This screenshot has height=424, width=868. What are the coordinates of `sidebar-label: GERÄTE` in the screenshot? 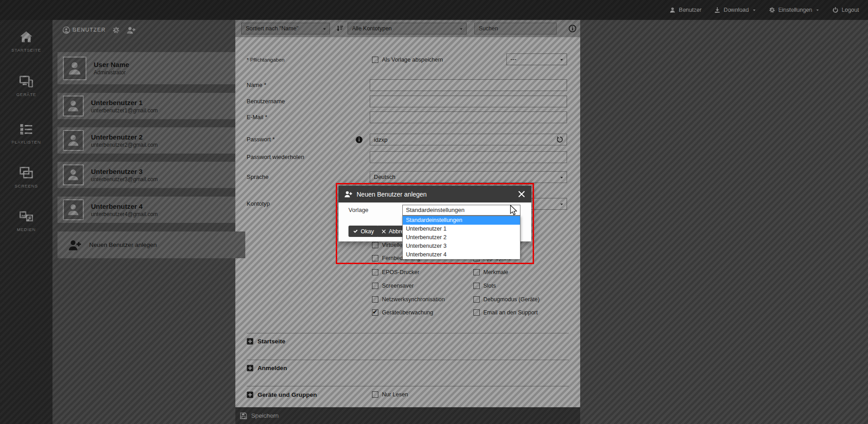 It's located at (26, 94).